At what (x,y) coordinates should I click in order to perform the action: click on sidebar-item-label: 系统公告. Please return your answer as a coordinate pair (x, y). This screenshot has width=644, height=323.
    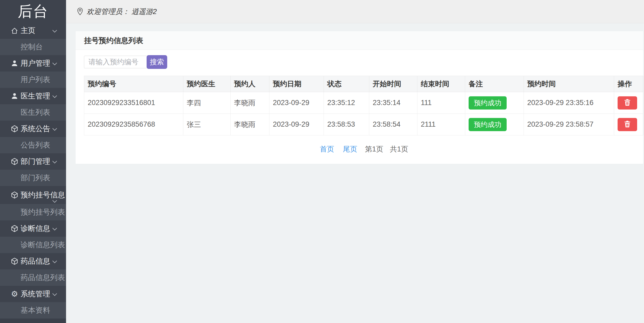
    Looking at the image, I should click on (35, 129).